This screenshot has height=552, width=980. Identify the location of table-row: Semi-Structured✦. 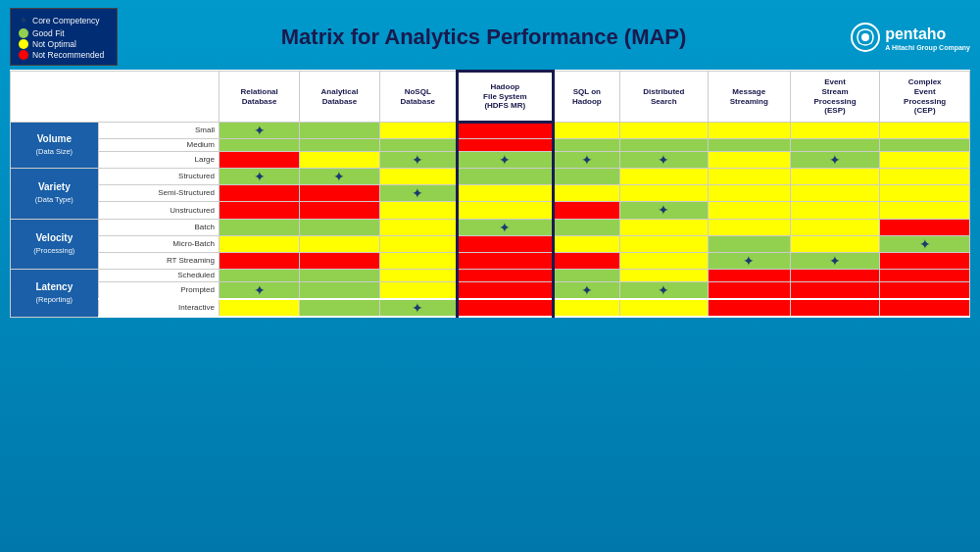
(490, 194).